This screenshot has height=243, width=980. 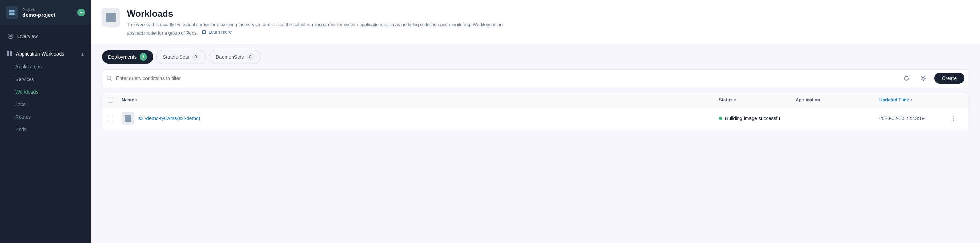 I want to click on sidebar-item-jobs: Jobs, so click(x=45, y=104).